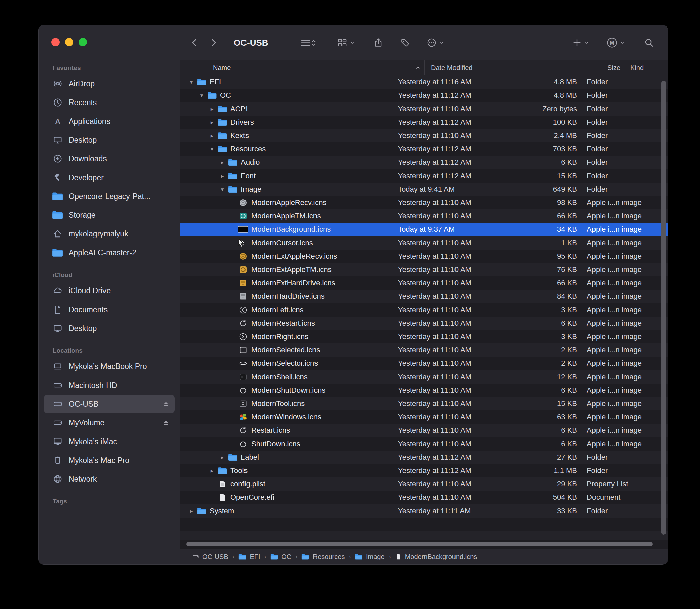 This screenshot has width=700, height=609. I want to click on forward-button, so click(213, 42).